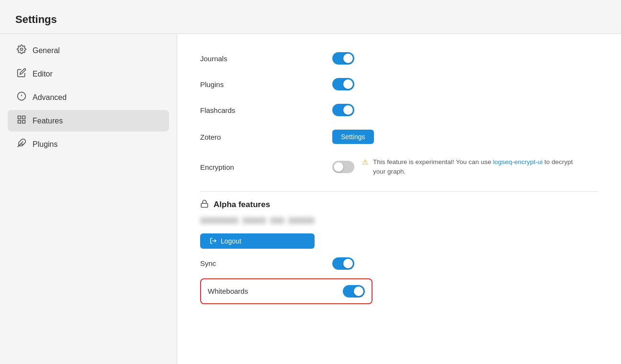 The height and width of the screenshot is (364, 621). Describe the element at coordinates (88, 121) in the screenshot. I see `sidebar-item-features: Features` at that location.